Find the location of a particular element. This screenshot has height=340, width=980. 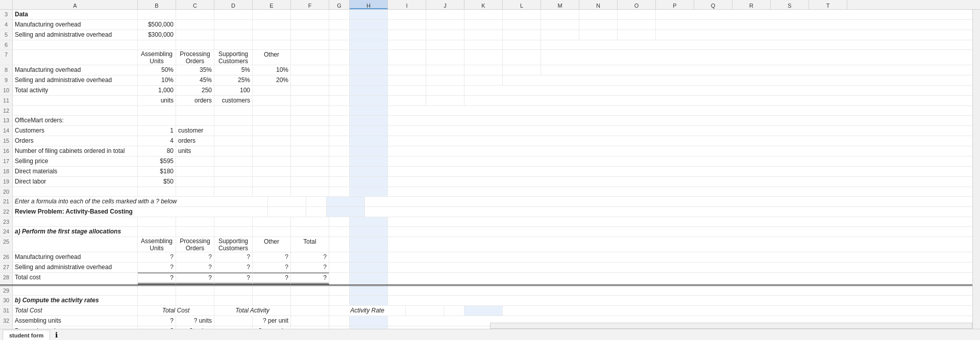

cell-14-c: customer is located at coordinates (195, 130).